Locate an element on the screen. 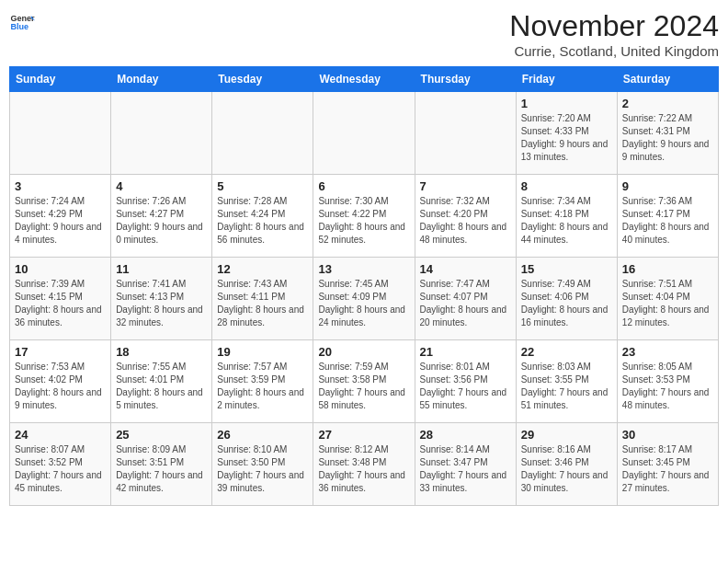  day-info: Sunrise: 8:10 AM Sunset: 3:50 PM Dayligh… is located at coordinates (263, 469).